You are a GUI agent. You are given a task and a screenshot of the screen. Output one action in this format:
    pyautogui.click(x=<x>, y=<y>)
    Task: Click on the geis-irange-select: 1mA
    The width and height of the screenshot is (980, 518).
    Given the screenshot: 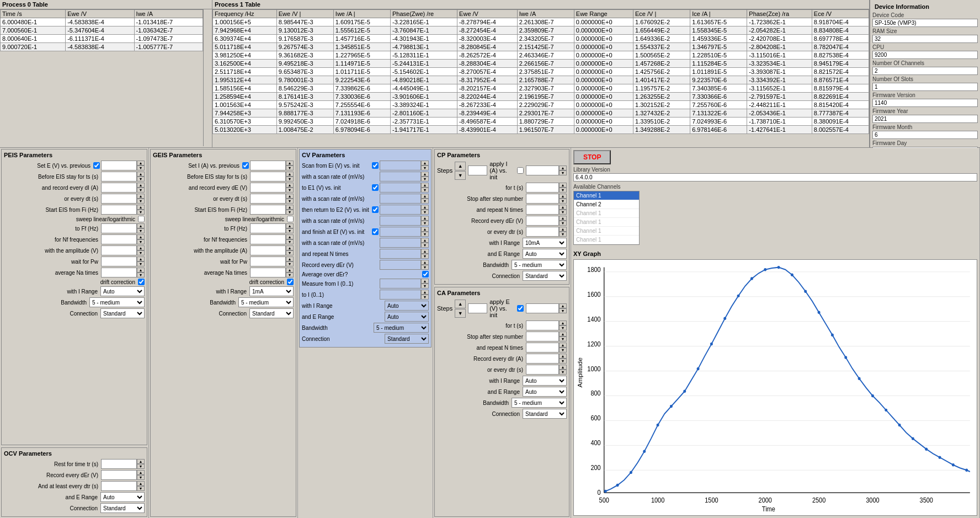 What is the action you would take?
    pyautogui.click(x=271, y=291)
    